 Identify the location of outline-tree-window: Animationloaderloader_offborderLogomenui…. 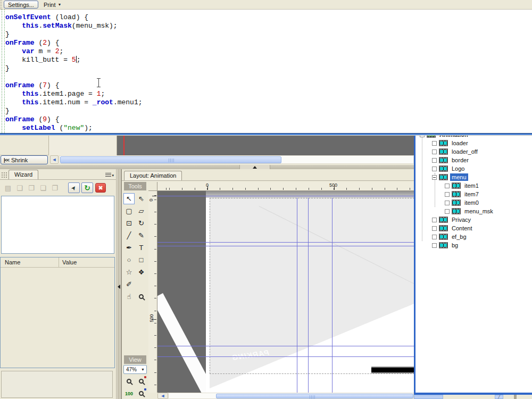
(473, 265).